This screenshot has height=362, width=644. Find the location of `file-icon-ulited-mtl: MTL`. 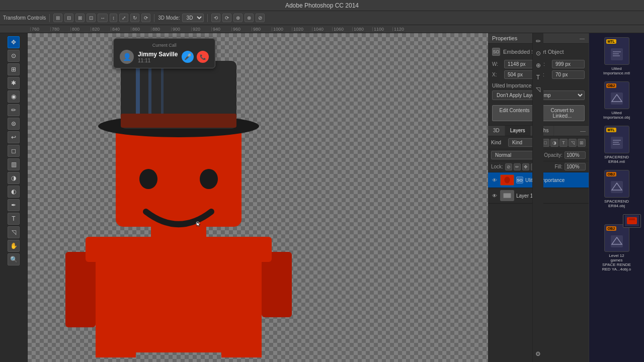

file-icon-ulited-mtl: MTL is located at coordinates (617, 51).